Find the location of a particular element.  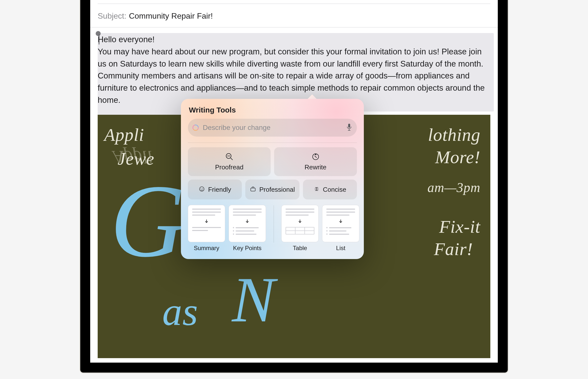

table-card-preview is located at coordinates (300, 224).